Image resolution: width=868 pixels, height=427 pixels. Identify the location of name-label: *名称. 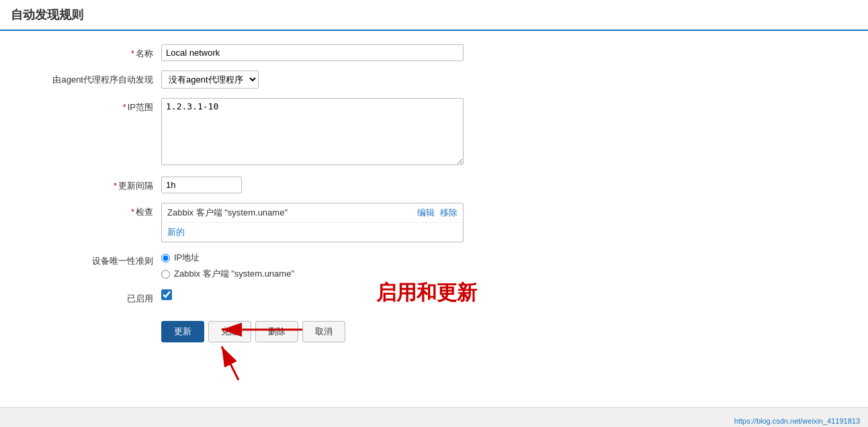
(87, 52).